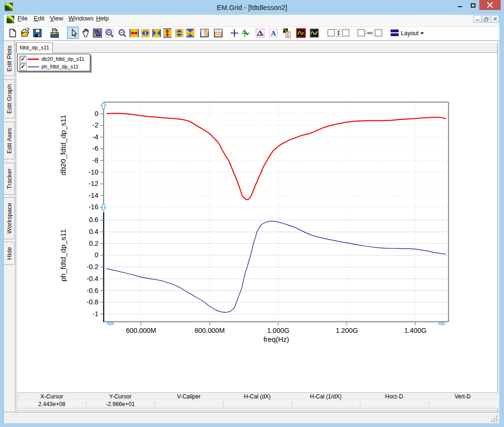  What do you see at coordinates (95, 125) in the screenshot?
I see `svg-text: -2` at bounding box center [95, 125].